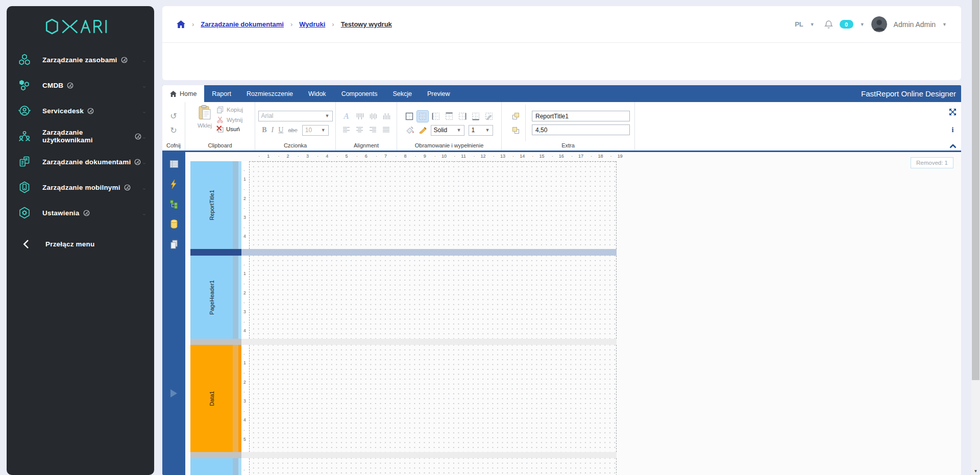 The width and height of the screenshot is (980, 475). Describe the element at coordinates (386, 116) in the screenshot. I see `valign-bottom-icon` at that location.